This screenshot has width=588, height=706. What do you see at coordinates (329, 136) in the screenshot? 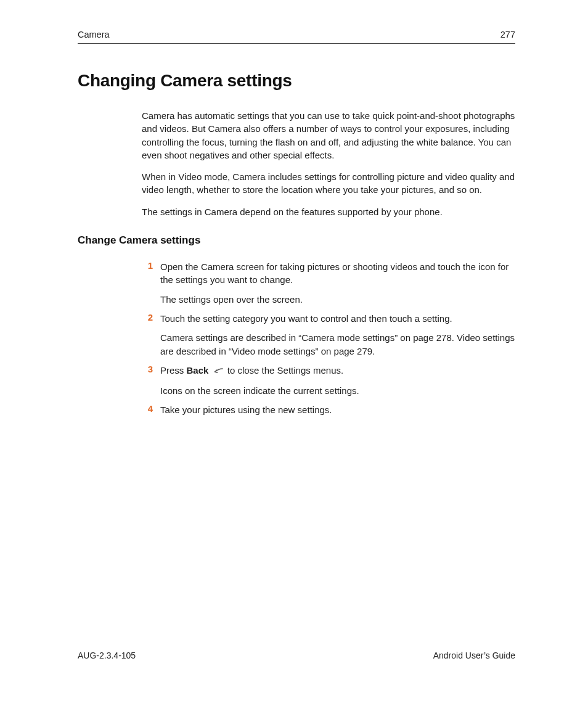
I see `intro-paragraph: Camera has automatic settings that you c…` at bounding box center [329, 136].